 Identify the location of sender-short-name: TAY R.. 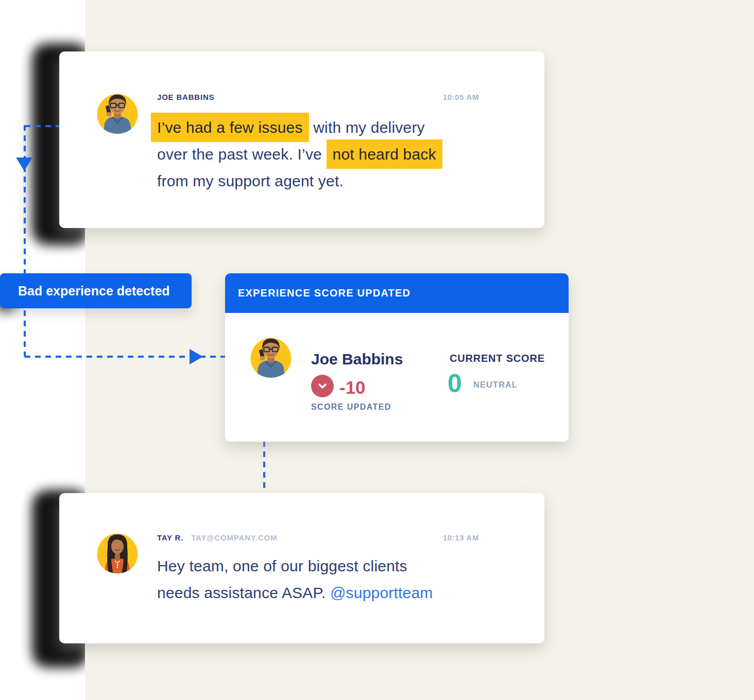
(170, 537).